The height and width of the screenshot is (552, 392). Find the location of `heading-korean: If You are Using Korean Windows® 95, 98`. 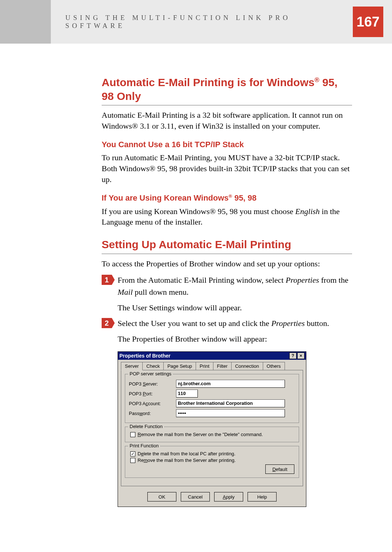

heading-korean: If You are Using Korean Windows® 95, 98 is located at coordinates (227, 198).